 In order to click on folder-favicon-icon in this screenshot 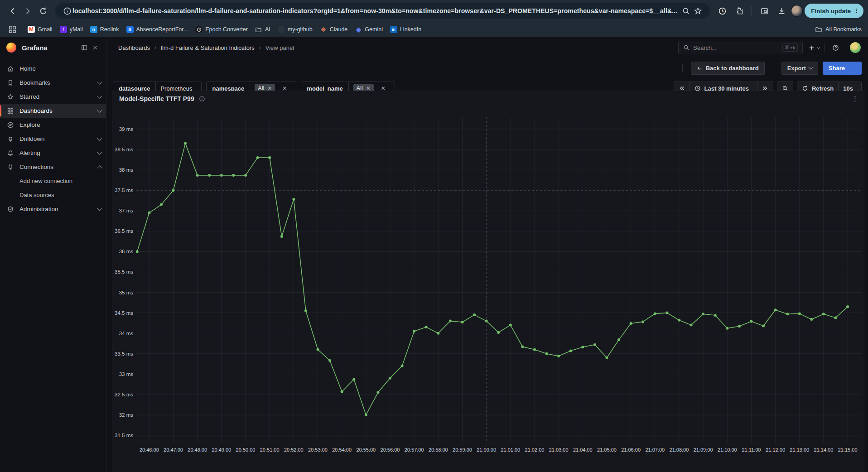, I will do `click(259, 29)`.